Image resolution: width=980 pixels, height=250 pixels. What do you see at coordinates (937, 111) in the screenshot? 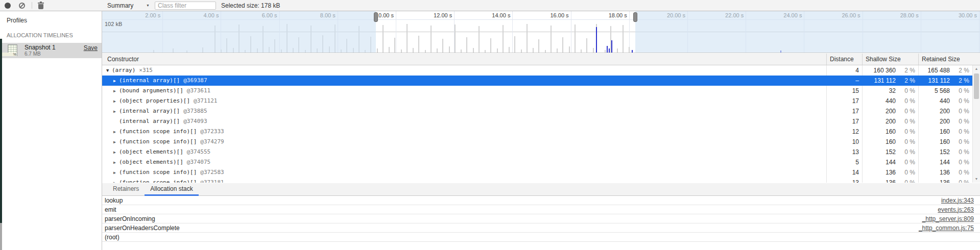
I see `retained-size-value: 200` at bounding box center [937, 111].